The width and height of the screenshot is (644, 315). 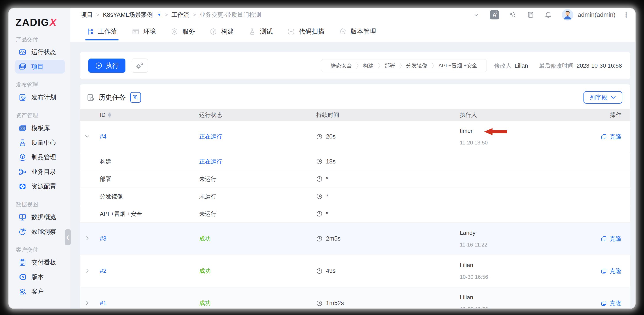 I want to click on tab-builds: 构建, so click(x=222, y=32).